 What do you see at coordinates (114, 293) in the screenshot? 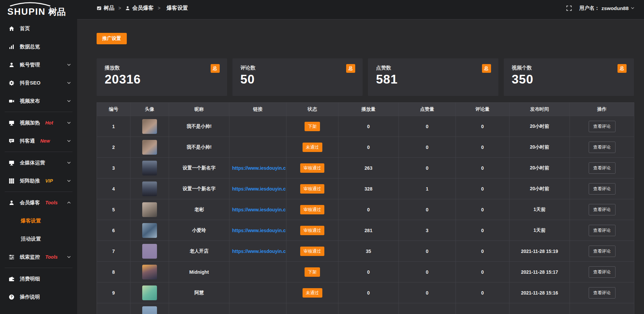
I see `cell-id: 9` at bounding box center [114, 293].